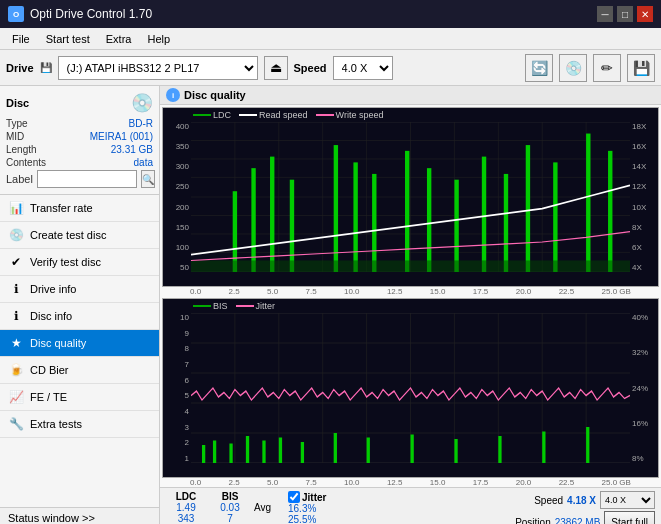 The height and width of the screenshot is (524, 661). What do you see at coordinates (625, 14) in the screenshot?
I see `maximize-button: □` at bounding box center [625, 14].